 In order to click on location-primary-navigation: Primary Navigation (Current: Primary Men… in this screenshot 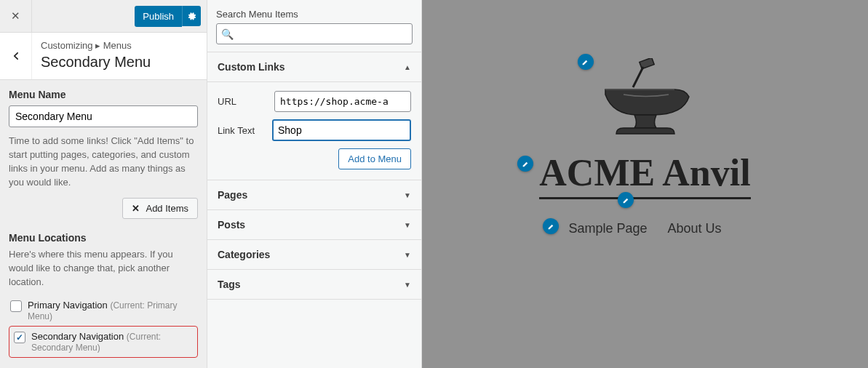, I will do `click(103, 311)`.